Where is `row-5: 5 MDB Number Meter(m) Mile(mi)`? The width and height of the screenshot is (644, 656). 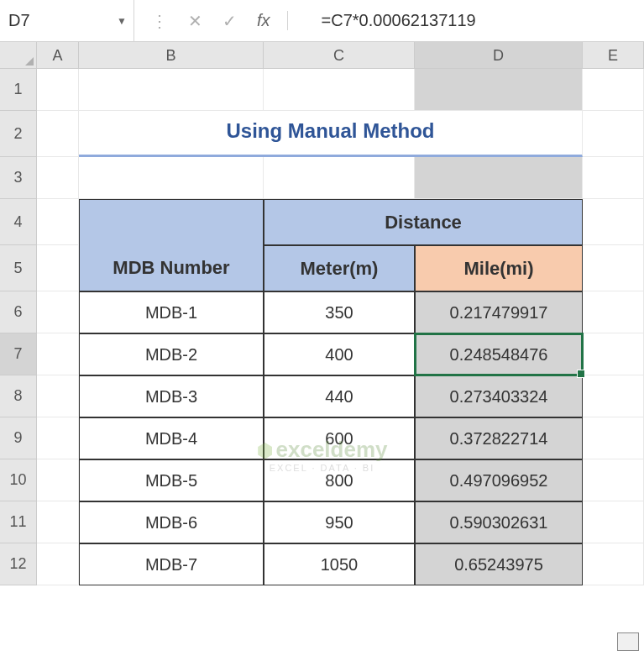 row-5: 5 MDB Number Meter(m) Mile(mi) is located at coordinates (322, 269).